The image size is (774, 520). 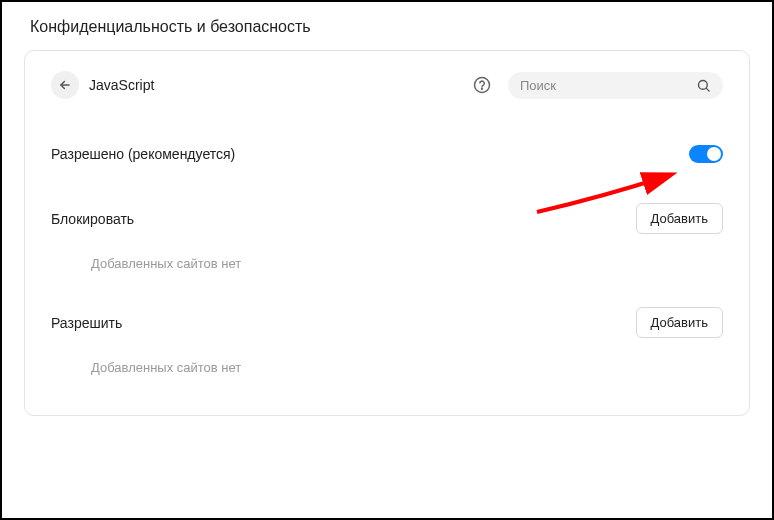 What do you see at coordinates (387, 341) in the screenshot?
I see `allow-section: Разрешить Добавить Добавленных сайтов не…` at bounding box center [387, 341].